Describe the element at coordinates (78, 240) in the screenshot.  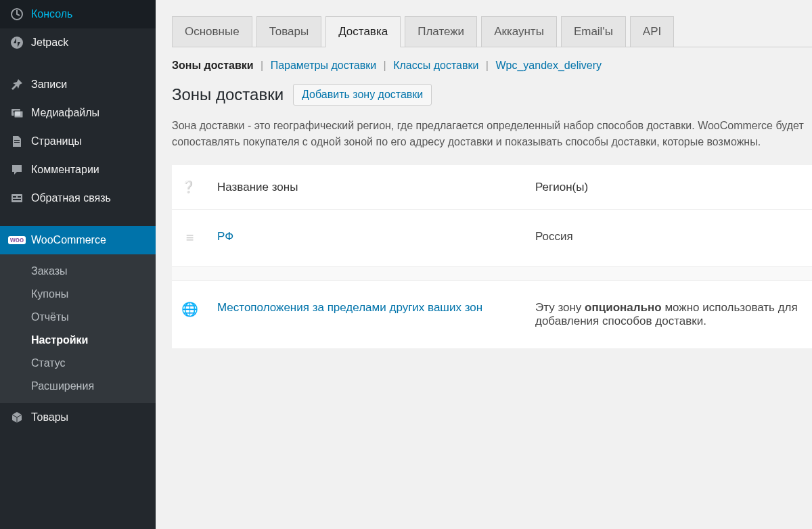
I see `sidebar-item-woocommerce: woo WooCommerce` at that location.